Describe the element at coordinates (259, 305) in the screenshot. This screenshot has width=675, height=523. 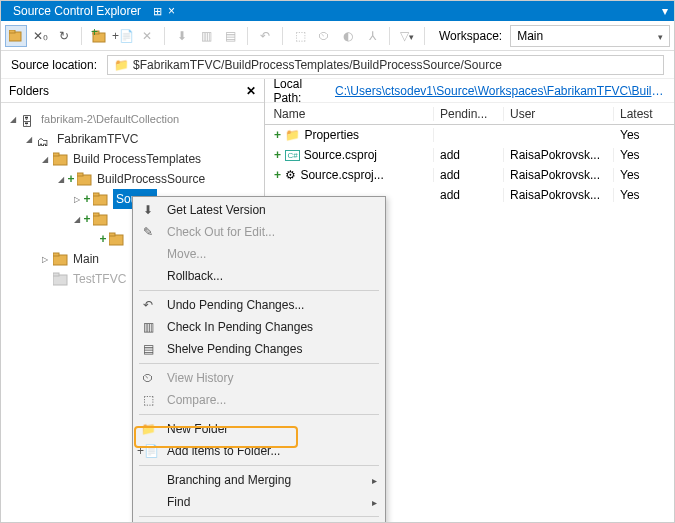
I see `menu-undo: ↶Undo Pending Changes...` at that location.